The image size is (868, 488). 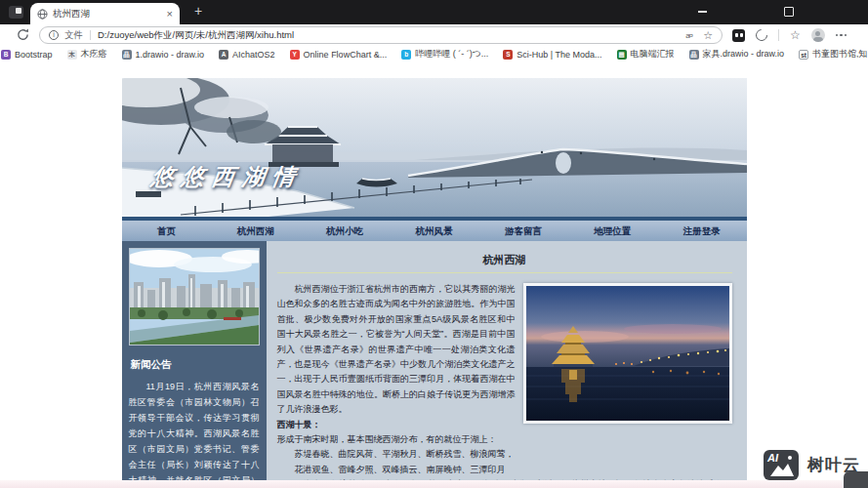 I want to click on page-info-icon, so click(x=54, y=35).